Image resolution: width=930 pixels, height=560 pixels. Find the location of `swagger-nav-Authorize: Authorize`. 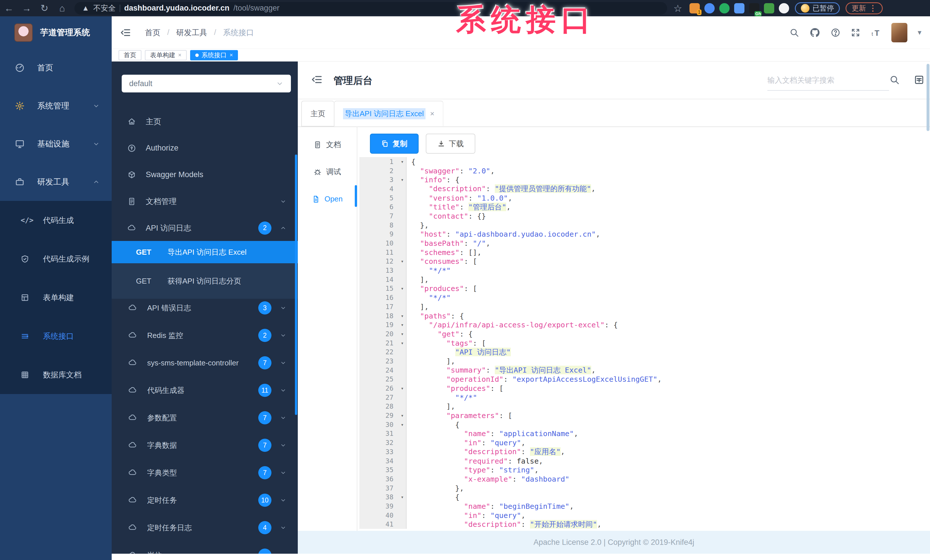

swagger-nav-Authorize: Authorize is located at coordinates (205, 148).